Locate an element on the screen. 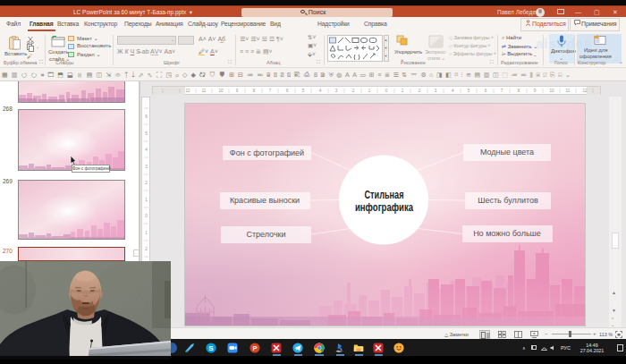 The image size is (626, 364). svg-text: инфографика is located at coordinates (385, 207).